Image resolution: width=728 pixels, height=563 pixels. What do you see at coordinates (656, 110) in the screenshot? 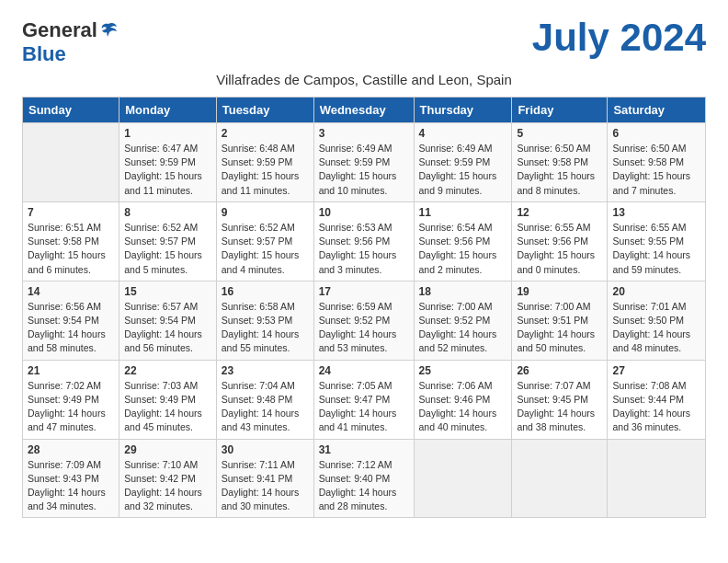
I see `day-of-week-header: Saturday` at bounding box center [656, 110].